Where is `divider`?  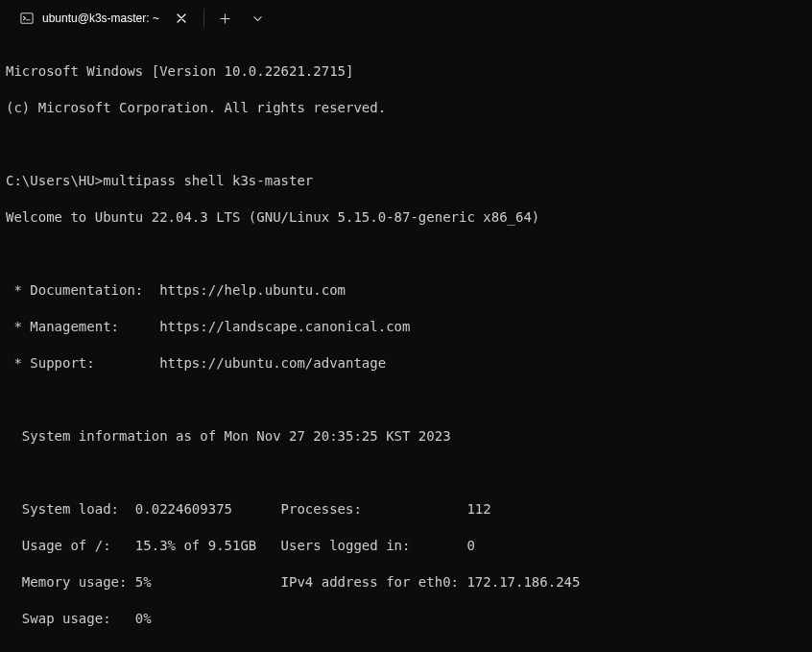
divider is located at coordinates (203, 18).